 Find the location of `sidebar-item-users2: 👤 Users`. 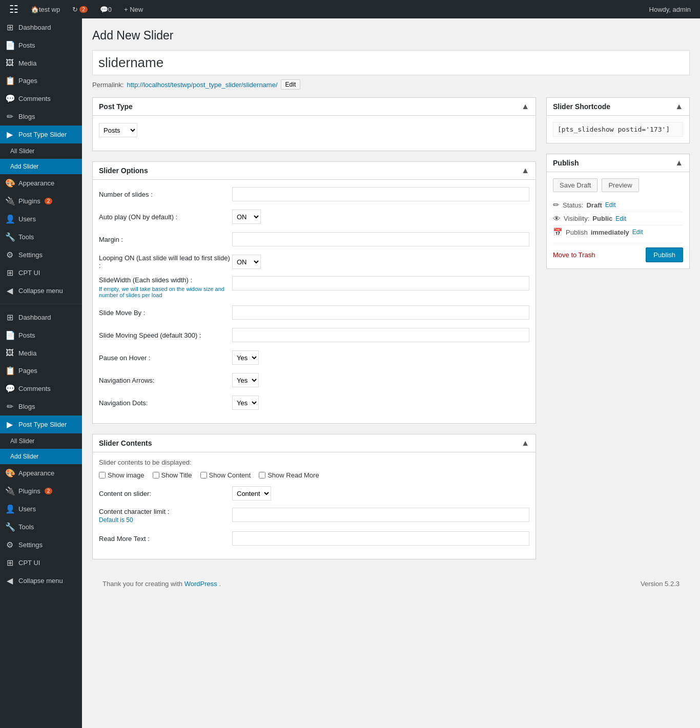

sidebar-item-users2: 👤 Users is located at coordinates (41, 509).